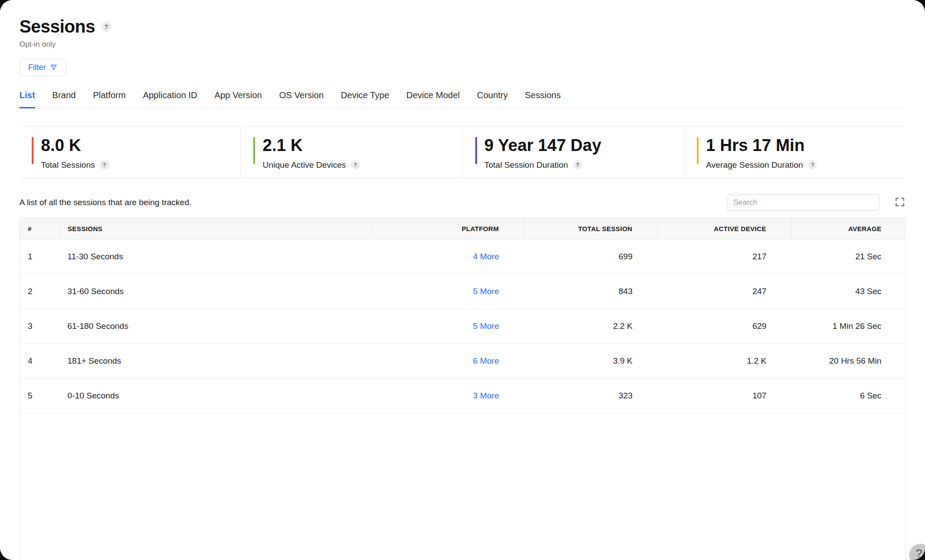  I want to click on stat-total-sessions: 8.0 K Total Sessions ?, so click(130, 152).